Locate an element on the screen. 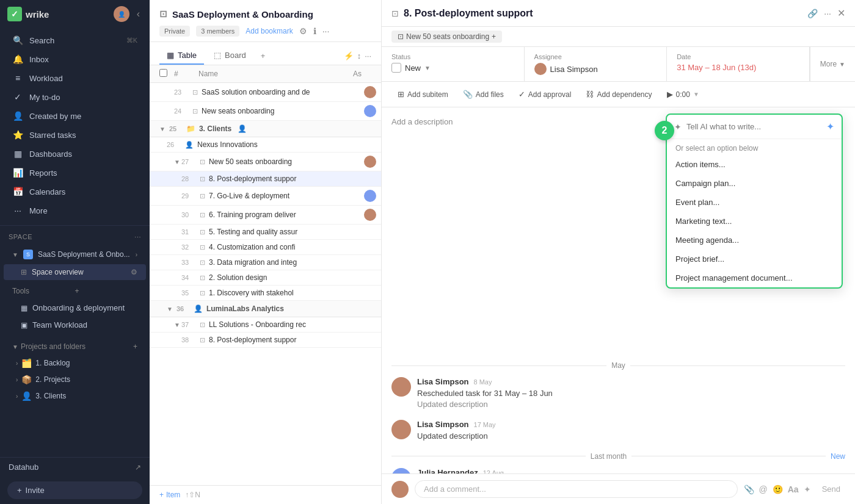 The width and height of the screenshot is (855, 504). tab-label: Board is located at coordinates (236, 55).